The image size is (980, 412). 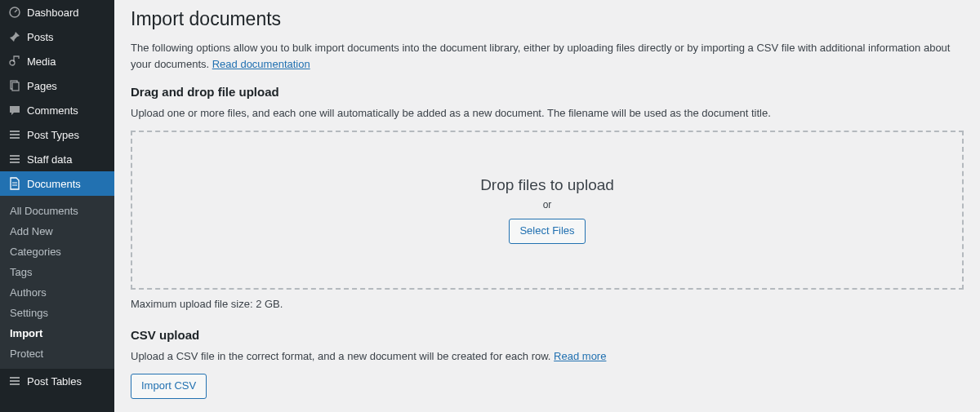 What do you see at coordinates (57, 86) in the screenshot?
I see `sidebar-item-pages: Pages` at bounding box center [57, 86].